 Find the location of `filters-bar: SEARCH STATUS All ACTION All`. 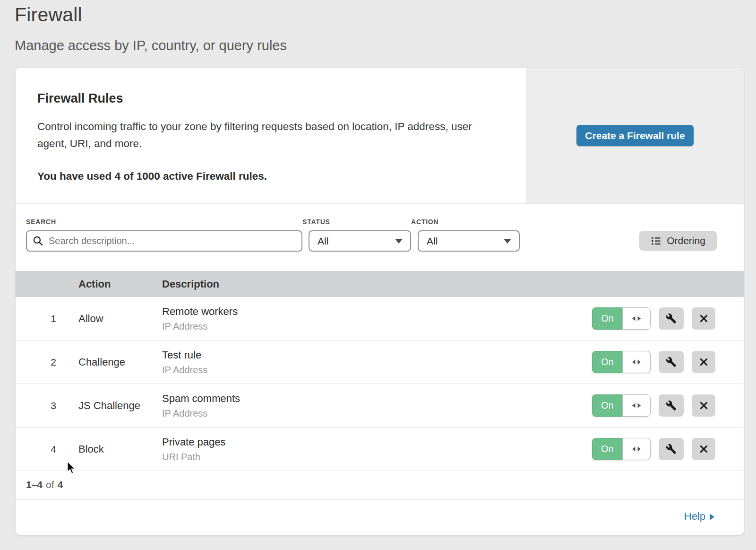

filters-bar: SEARCH STATUS All ACTION All is located at coordinates (380, 237).